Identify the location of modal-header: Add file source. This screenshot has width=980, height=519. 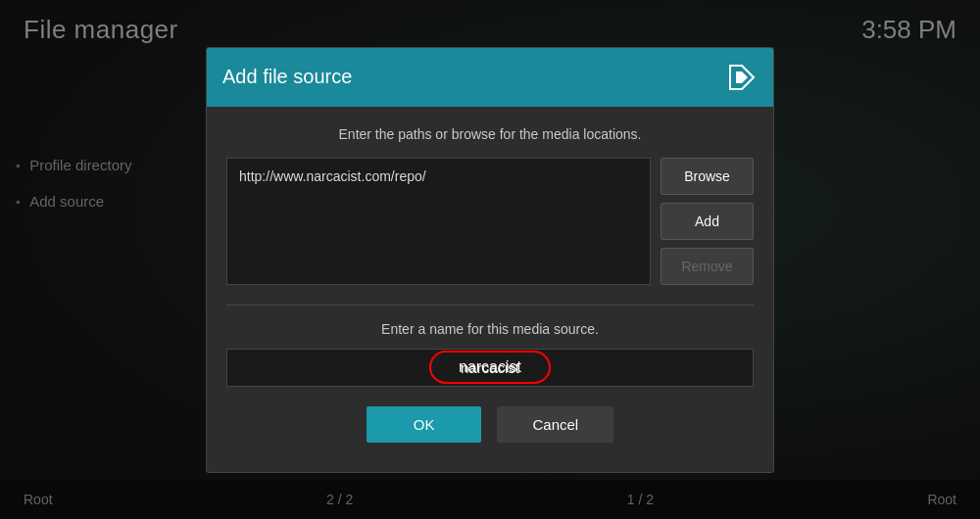
(490, 77).